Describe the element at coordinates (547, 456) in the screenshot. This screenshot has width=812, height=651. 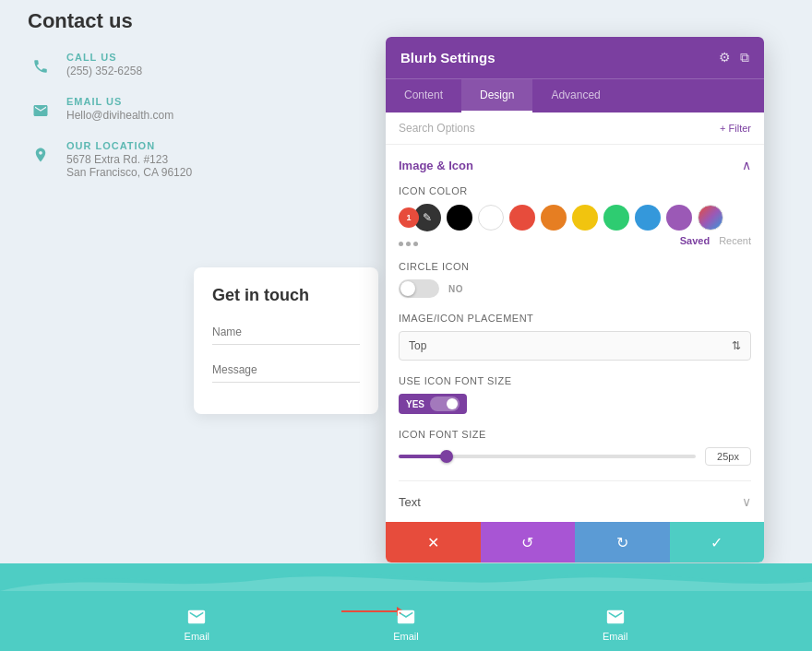
I see `slider-track` at that location.